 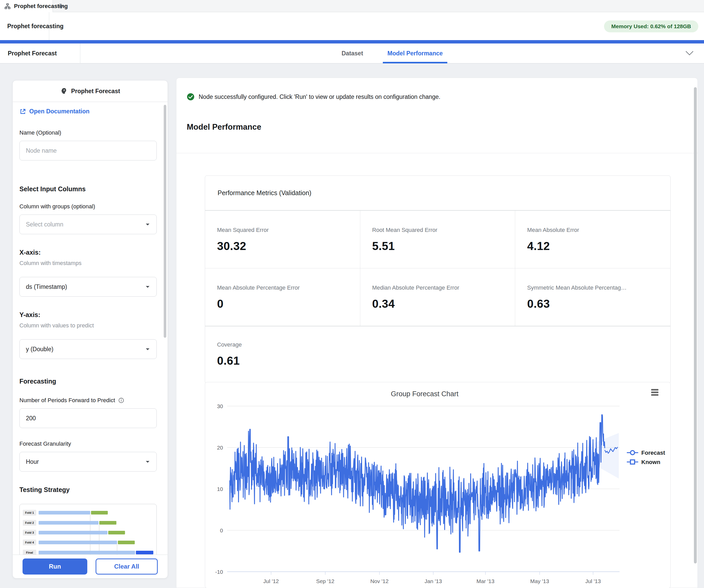 What do you see at coordinates (438, 345) in the screenshot?
I see `metric-label: Coverage` at bounding box center [438, 345].